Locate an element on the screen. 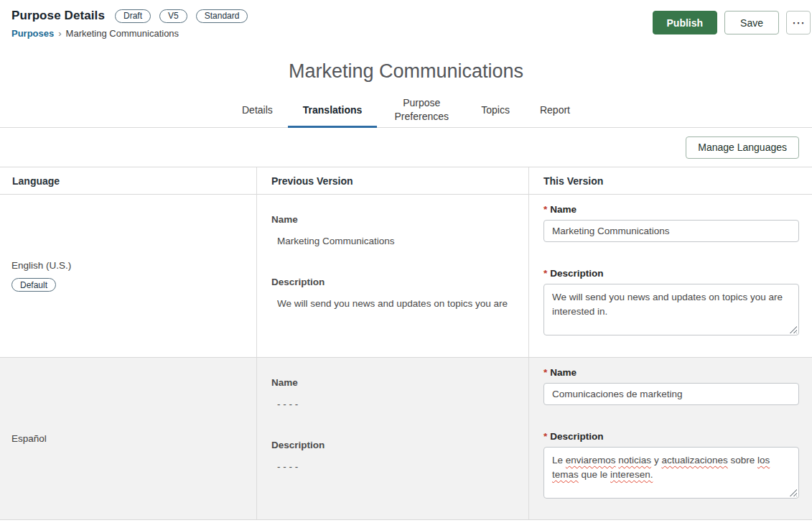 The width and height of the screenshot is (812, 528). previous-description-value: We will send you news and updates on top… is located at coordinates (396, 303).